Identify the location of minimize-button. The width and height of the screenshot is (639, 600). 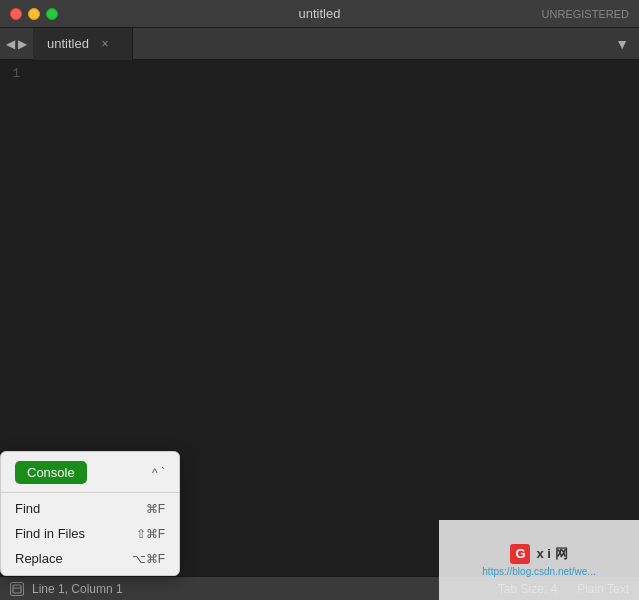
(34, 14).